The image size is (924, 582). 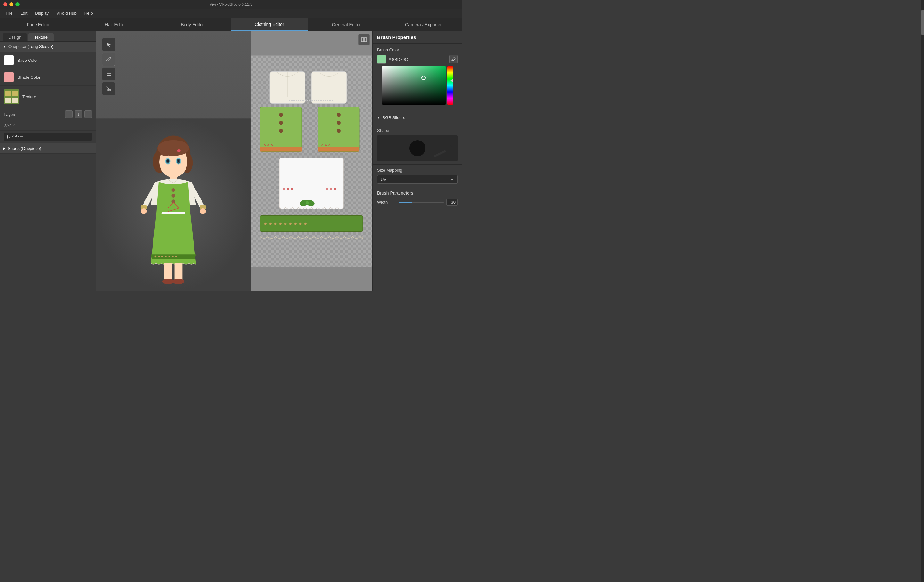 What do you see at coordinates (417, 59) in the screenshot?
I see `brush-hex-value: # 8BD79C` at bounding box center [417, 59].